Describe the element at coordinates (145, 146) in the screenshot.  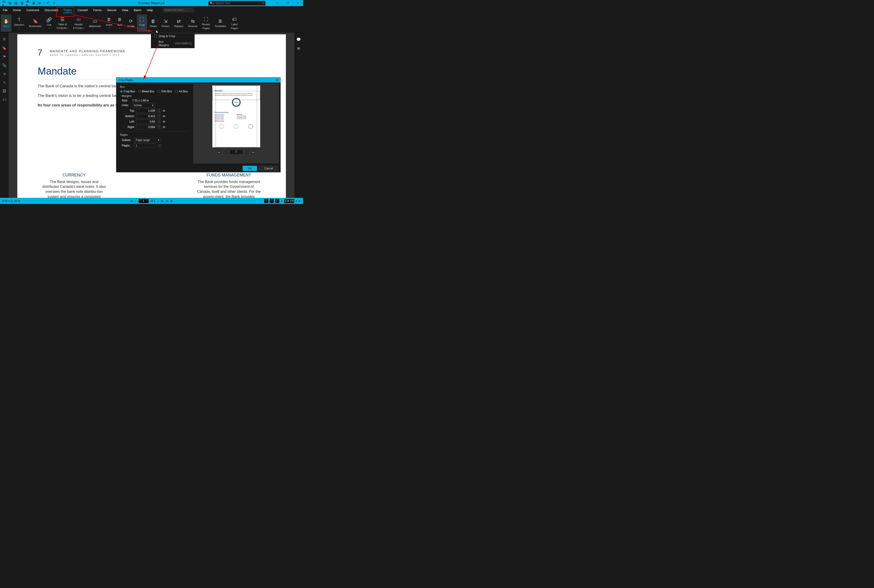
I see `pages-input: 1` at that location.